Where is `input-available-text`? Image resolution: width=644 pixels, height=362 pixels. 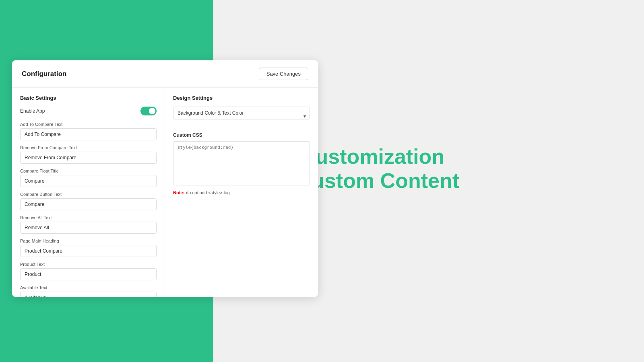
input-available-text is located at coordinates (89, 294).